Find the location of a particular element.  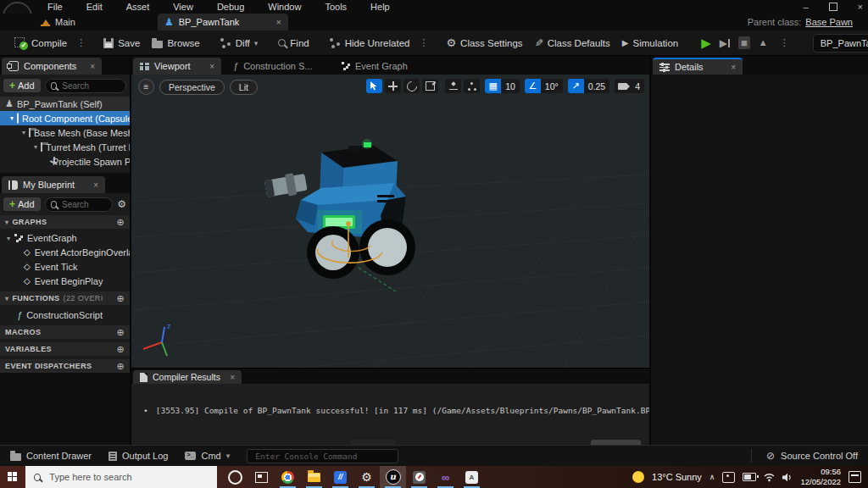

hide-unrelated-kebab: ⋮ is located at coordinates (424, 42).